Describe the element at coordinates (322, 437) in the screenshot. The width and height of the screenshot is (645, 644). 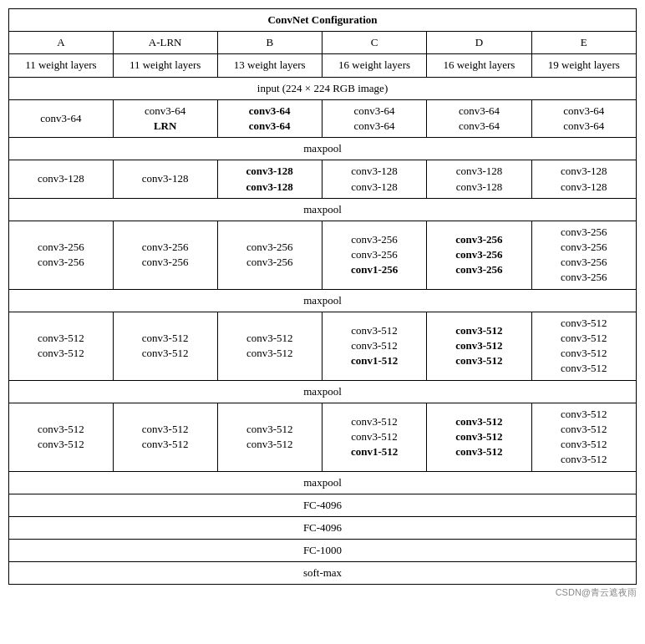
I see `data-row-8: conv3-512conv3-512conv3-512conv3-512conv…` at that location.